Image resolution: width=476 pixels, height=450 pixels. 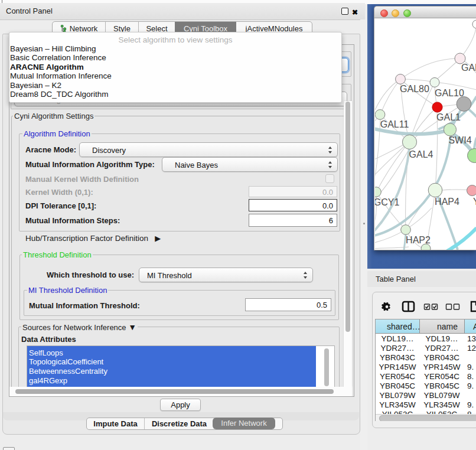 I want to click on svg-text: Y, so click(x=475, y=202).